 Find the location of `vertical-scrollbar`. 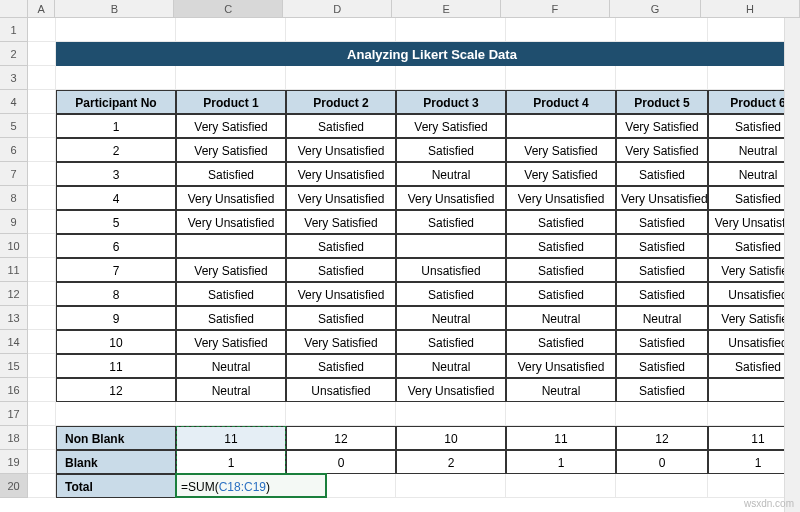

vertical-scrollbar is located at coordinates (792, 265).